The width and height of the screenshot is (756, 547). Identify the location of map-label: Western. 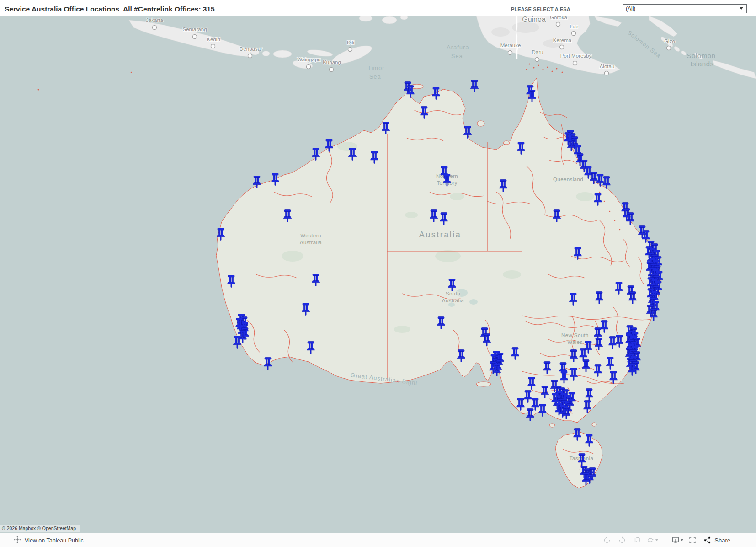
(311, 236).